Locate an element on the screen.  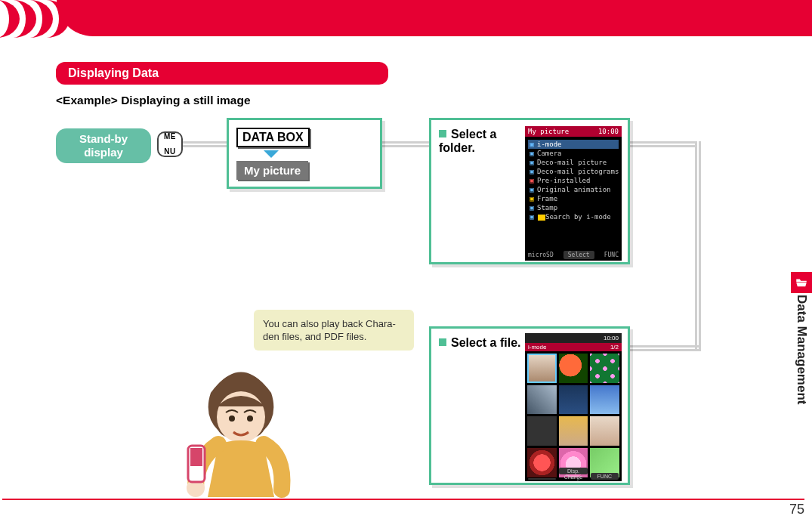
example-heading: <Example> Displaying a still image is located at coordinates (418, 100).